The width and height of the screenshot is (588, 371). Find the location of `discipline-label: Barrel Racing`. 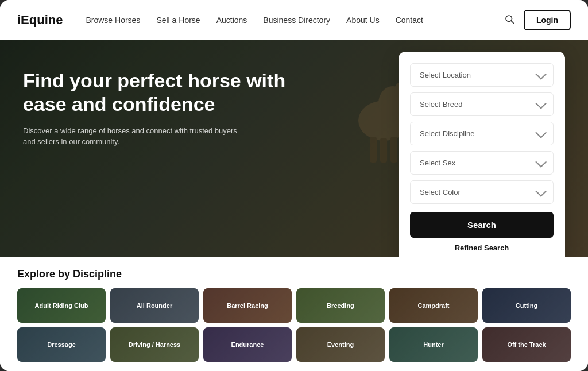

discipline-label: Barrel Racing is located at coordinates (247, 306).